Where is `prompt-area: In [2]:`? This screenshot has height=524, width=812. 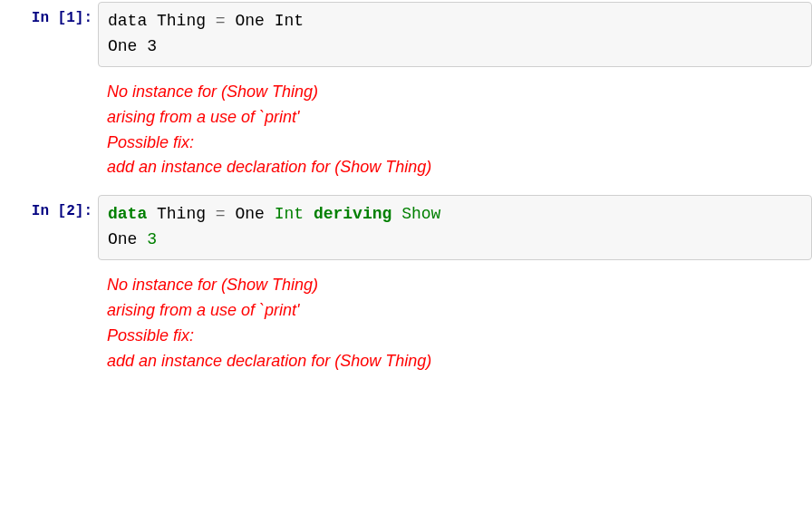
prompt-area: In [2]: is located at coordinates (49, 207).